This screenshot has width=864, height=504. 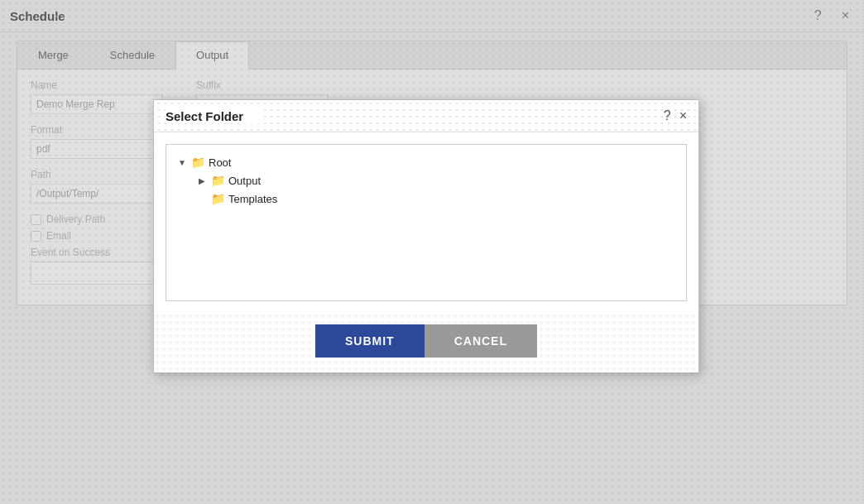 I want to click on cancel-modal-button: CANCEL, so click(x=481, y=341).